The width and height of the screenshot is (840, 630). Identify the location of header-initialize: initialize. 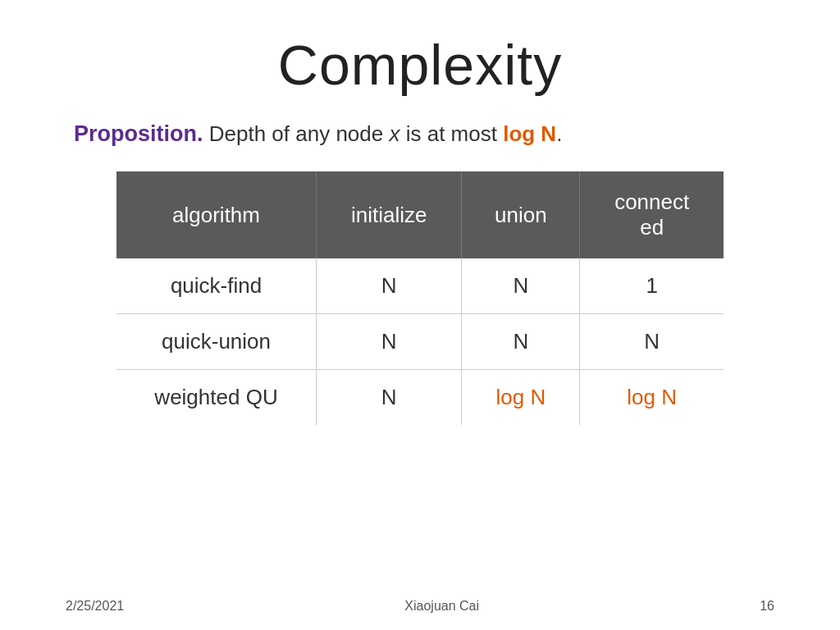
(389, 215).